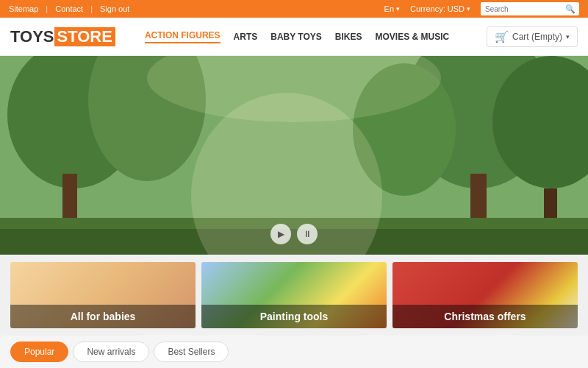 Image resolution: width=588 pixels, height=368 pixels. Describe the element at coordinates (485, 295) in the screenshot. I see `category-card-christmas: Christmas offers` at that location.